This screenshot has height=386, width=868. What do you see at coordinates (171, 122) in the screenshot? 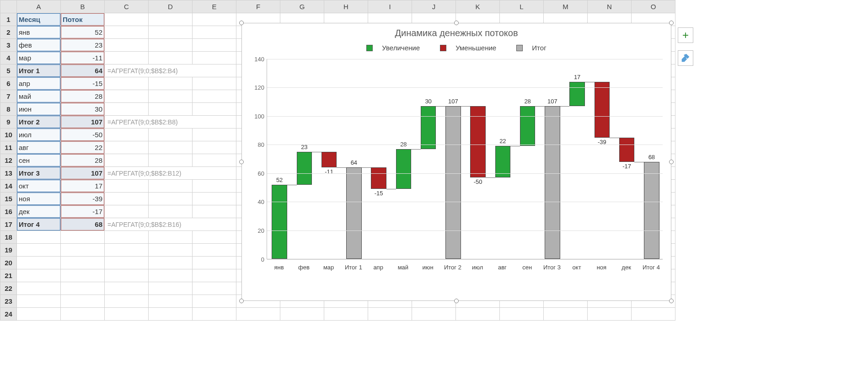
I see `cell: =АГРЕГАТ(9;0;$B$2:B8)` at bounding box center [171, 122].